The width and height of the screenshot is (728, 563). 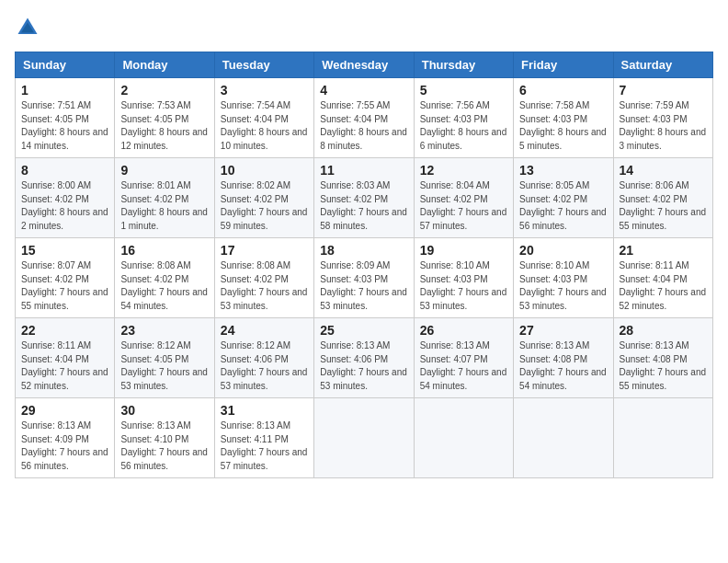 I want to click on calendar-cell: 23Sunrise: 8:12 AM Sunset: 4:05 PM Dayli…, so click(x=165, y=359).